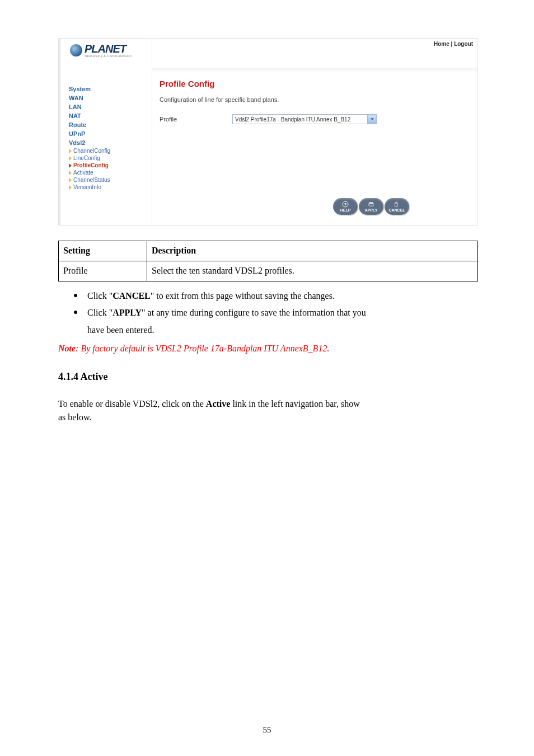 Image resolution: width=534 pixels, height=756 pixels. I want to click on vertical-divider, so click(152, 132).